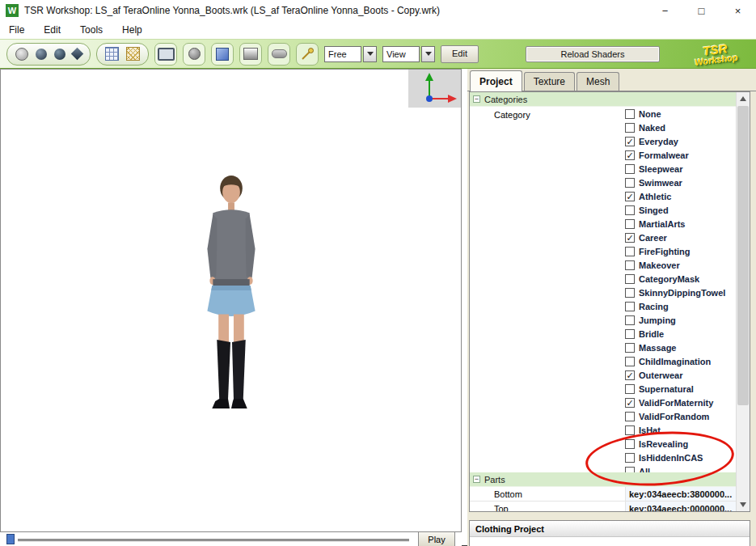  What do you see at coordinates (630, 334) in the screenshot?
I see `checkbox-Bridle` at bounding box center [630, 334].